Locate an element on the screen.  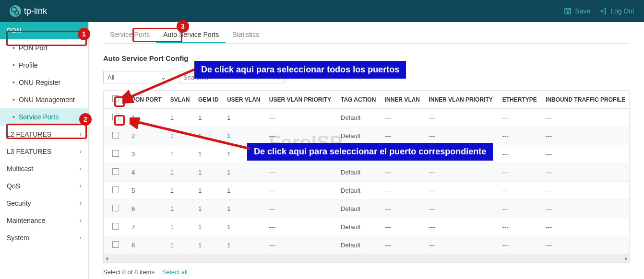
horizontal-scrollbar is located at coordinates (367, 258).